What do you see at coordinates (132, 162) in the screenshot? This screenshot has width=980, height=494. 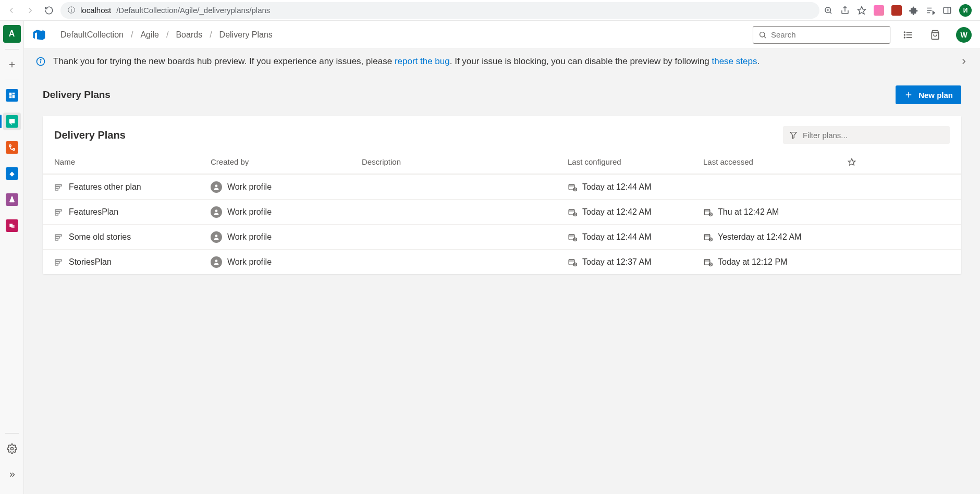 I see `col-header-name: Name` at bounding box center [132, 162].